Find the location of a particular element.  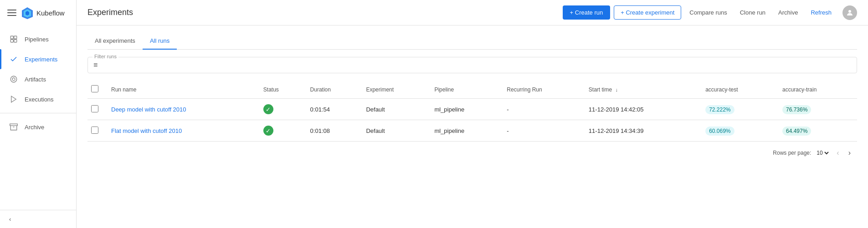

create-experiment-button: + Create experiment is located at coordinates (647, 13).